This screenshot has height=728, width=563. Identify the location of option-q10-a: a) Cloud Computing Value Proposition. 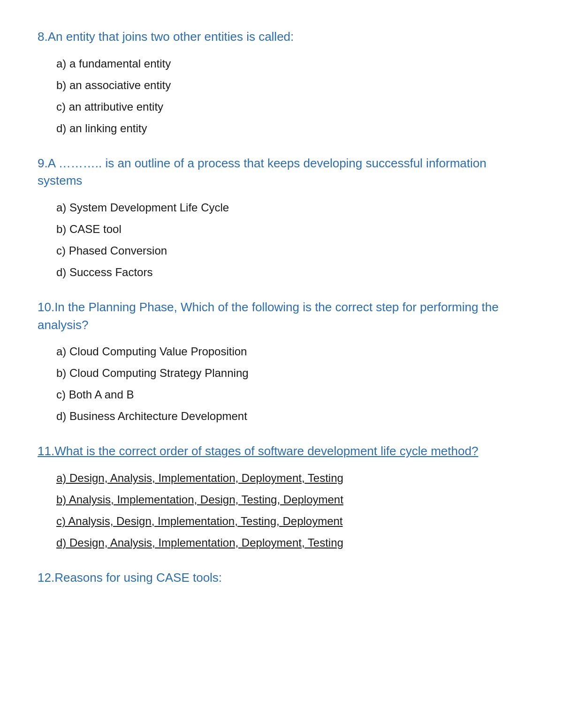
(291, 352).